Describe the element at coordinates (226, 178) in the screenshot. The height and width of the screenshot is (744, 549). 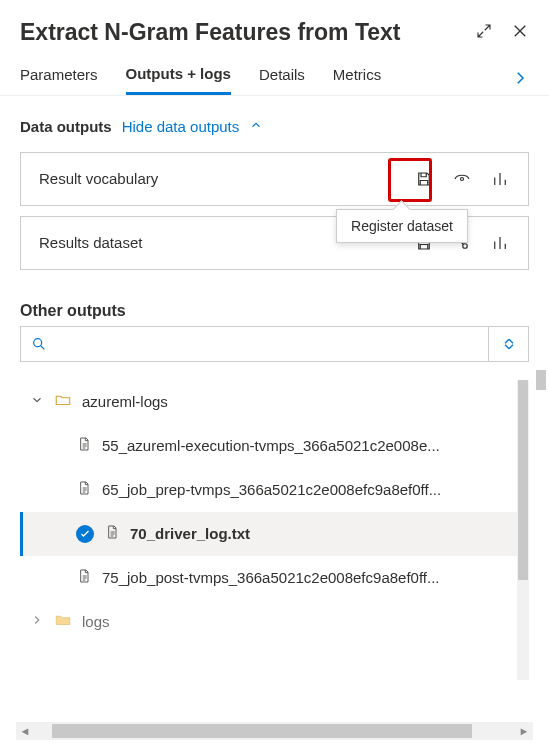
I see `data-output-label: Result vocabulary` at that location.